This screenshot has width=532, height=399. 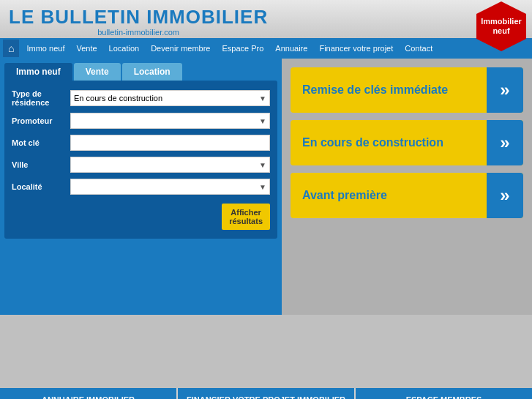 What do you see at coordinates (124, 48) in the screenshot?
I see `nav-location: Location` at bounding box center [124, 48].